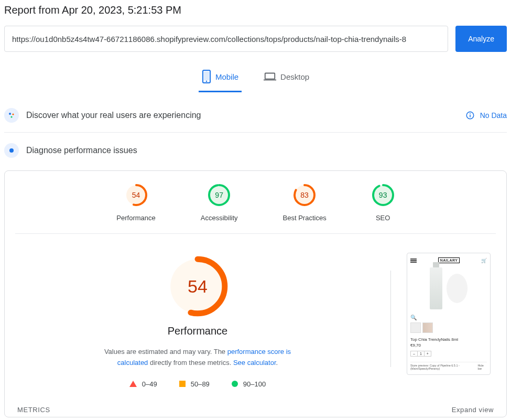  Describe the element at coordinates (449, 260) in the screenshot. I see `preview-logo: NAILARY` at that location.